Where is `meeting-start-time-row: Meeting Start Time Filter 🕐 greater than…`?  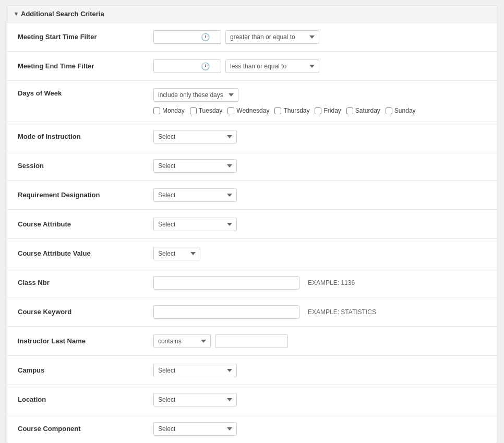
meeting-start-time-row: Meeting Start Time Filter 🕐 greater than… is located at coordinates (252, 37).